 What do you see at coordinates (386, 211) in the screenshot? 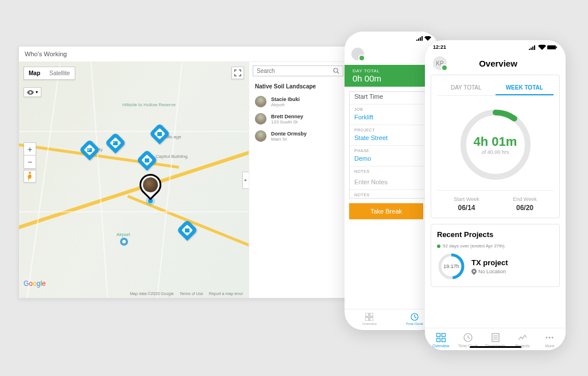
I see `take-break-button: Take Break` at bounding box center [386, 211].